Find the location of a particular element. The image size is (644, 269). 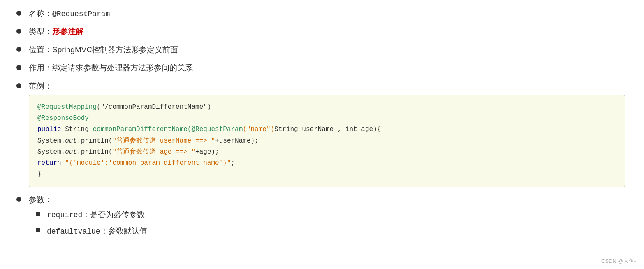

code-println-1: .println( is located at coordinates (95, 141).